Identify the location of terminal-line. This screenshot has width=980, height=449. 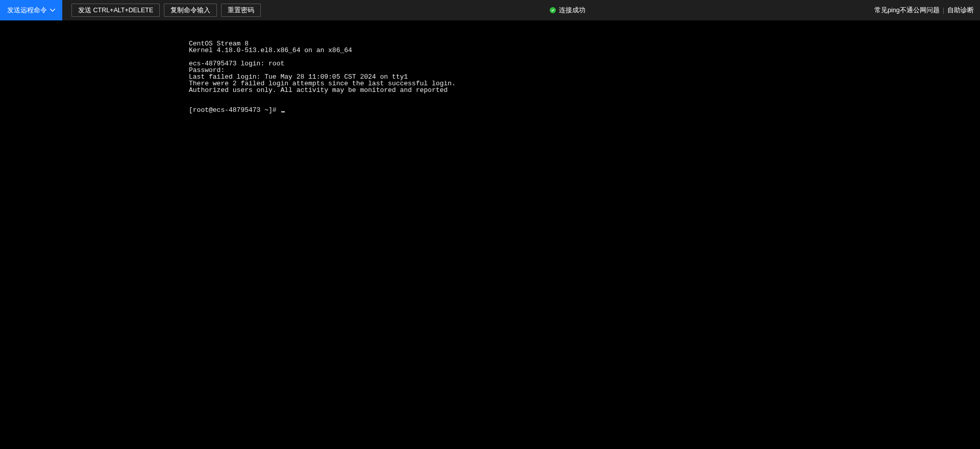
(584, 57).